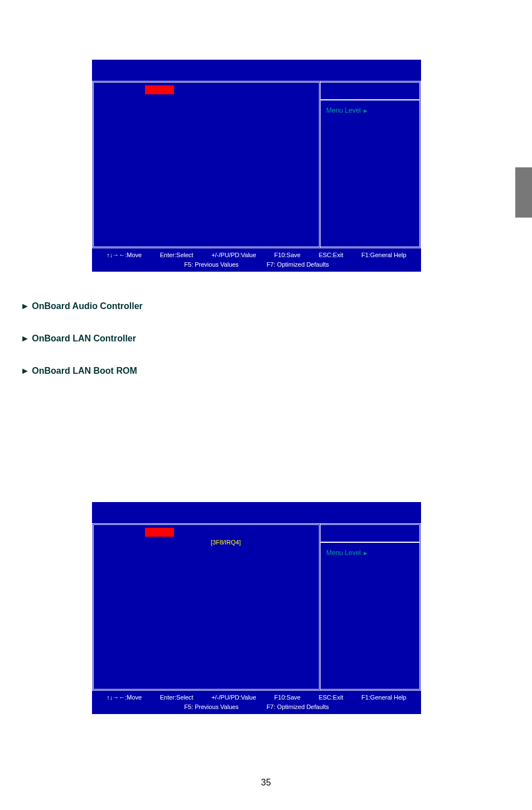  Describe the element at coordinates (257, 165) in the screenshot. I see `bios-body: Menu Level ►` at that location.